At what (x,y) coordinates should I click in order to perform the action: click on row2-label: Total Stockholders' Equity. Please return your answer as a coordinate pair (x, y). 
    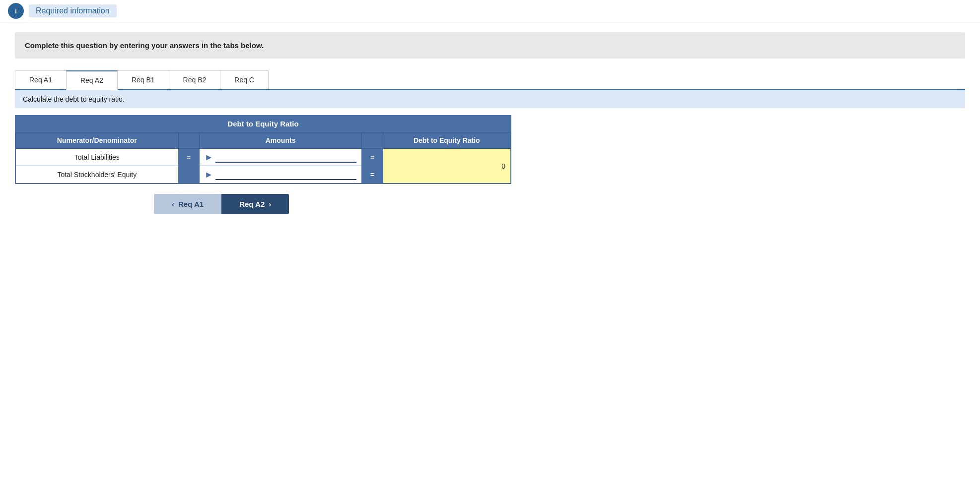
    Looking at the image, I should click on (97, 175).